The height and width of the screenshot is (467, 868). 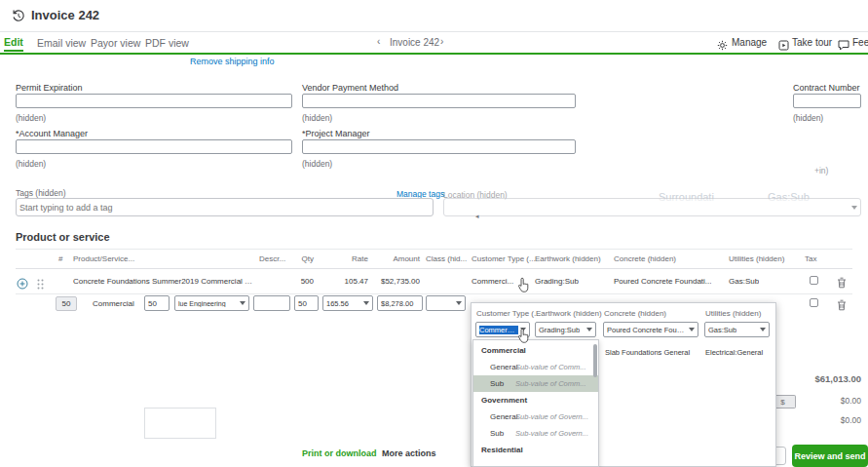 I want to click on vendor-payment-field, so click(x=438, y=101).